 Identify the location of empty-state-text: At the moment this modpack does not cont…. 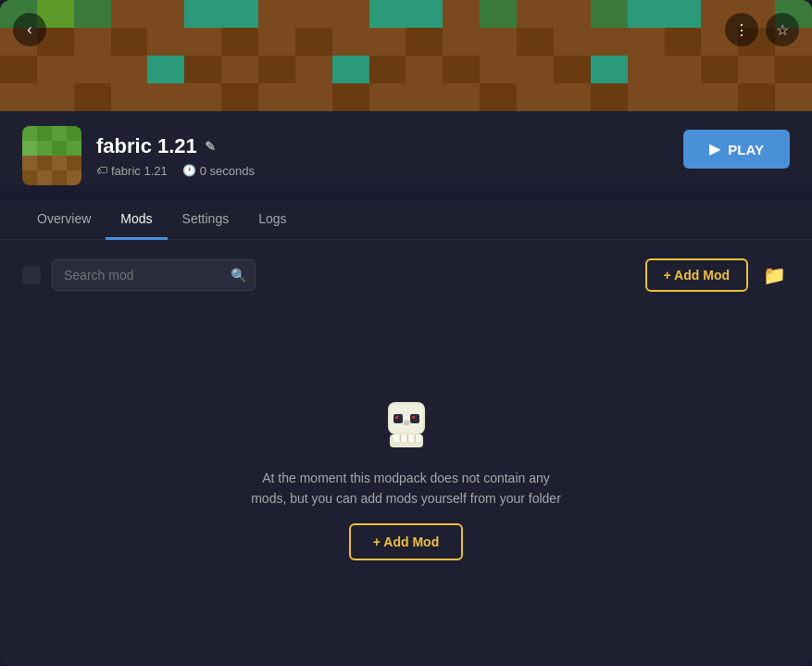
(406, 489).